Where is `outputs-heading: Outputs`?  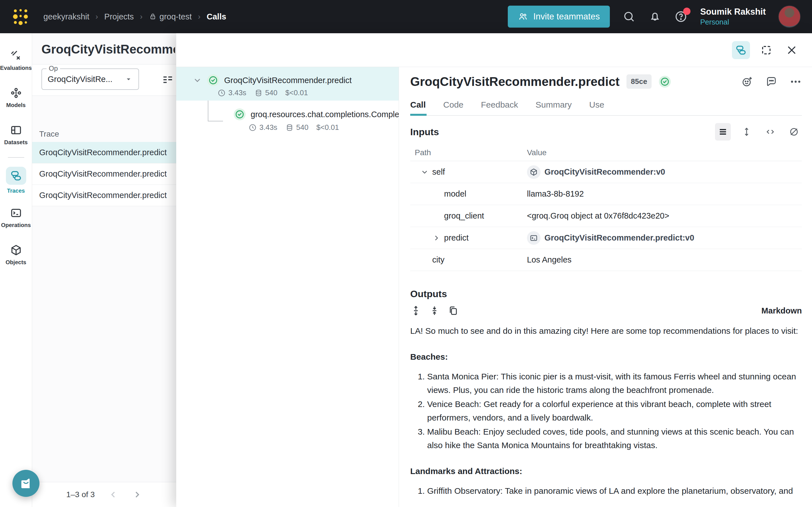
outputs-heading: Outputs is located at coordinates (429, 294).